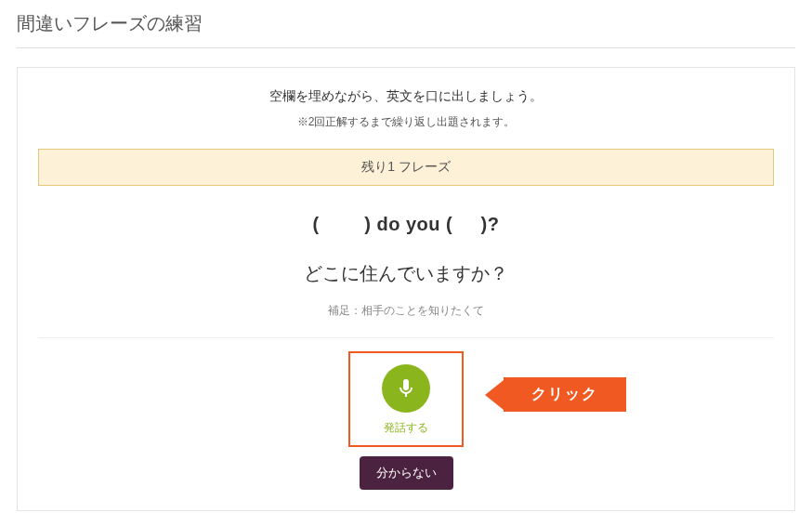  I want to click on page-title: 間違いフレーズの練習, so click(406, 24).